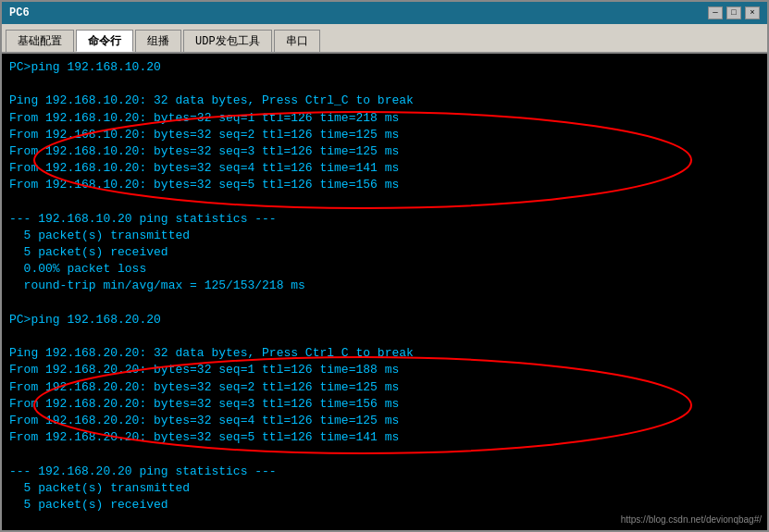  What do you see at coordinates (715, 13) in the screenshot?
I see `minimize-button: —` at bounding box center [715, 13].